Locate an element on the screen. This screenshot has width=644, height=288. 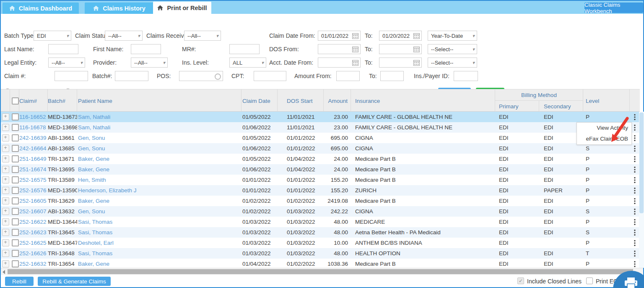
claim-number-link: 251-16649 is located at coordinates (33, 159).